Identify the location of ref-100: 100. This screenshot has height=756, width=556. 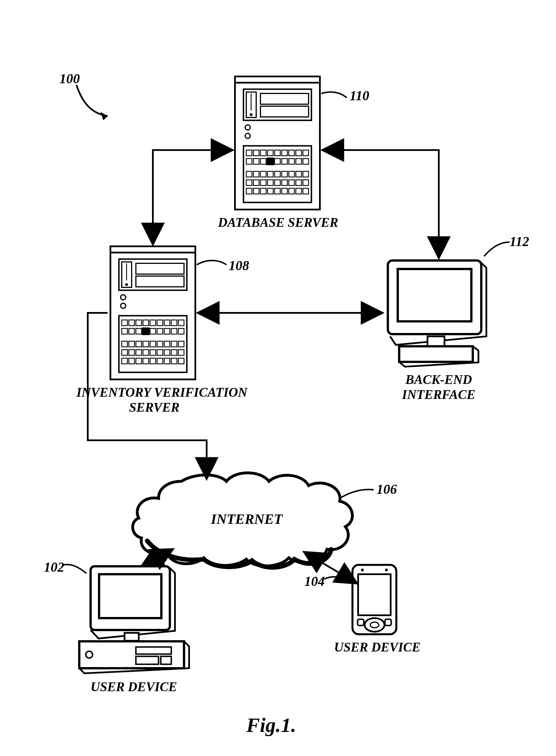
(70, 79).